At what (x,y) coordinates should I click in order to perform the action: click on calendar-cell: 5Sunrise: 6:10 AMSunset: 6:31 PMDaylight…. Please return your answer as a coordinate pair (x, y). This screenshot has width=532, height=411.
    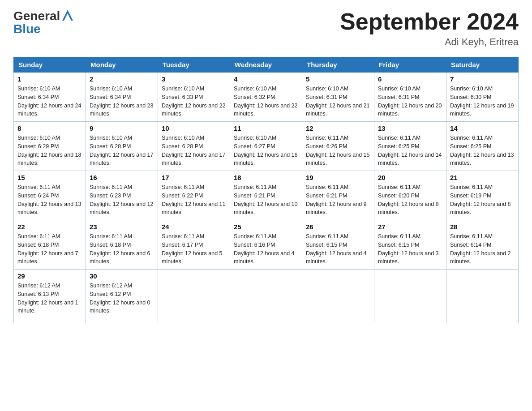
    Looking at the image, I should click on (339, 97).